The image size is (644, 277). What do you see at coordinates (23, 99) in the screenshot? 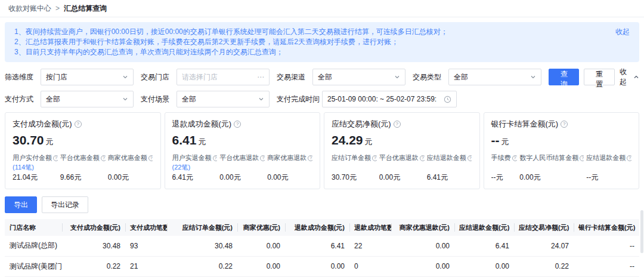
I see `payment-method-label: 支付方式` at bounding box center [23, 99].